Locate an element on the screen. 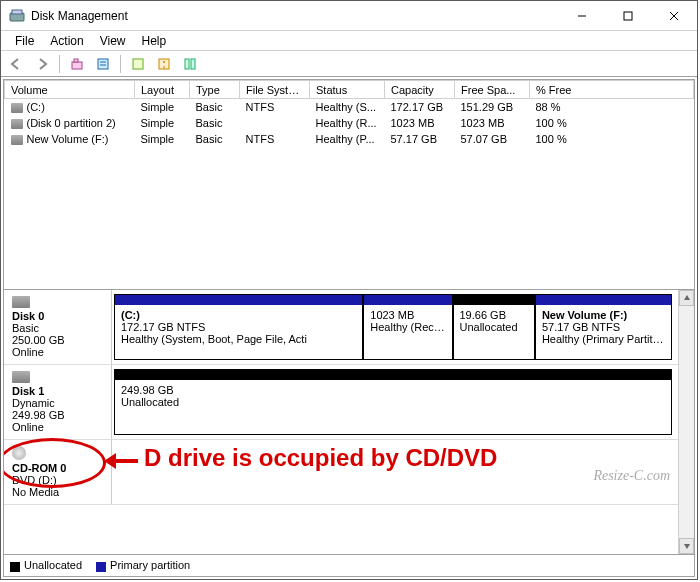 Image resolution: width=700 pixels, height=582 pixels. titlebar: Disk Management is located at coordinates (349, 16).